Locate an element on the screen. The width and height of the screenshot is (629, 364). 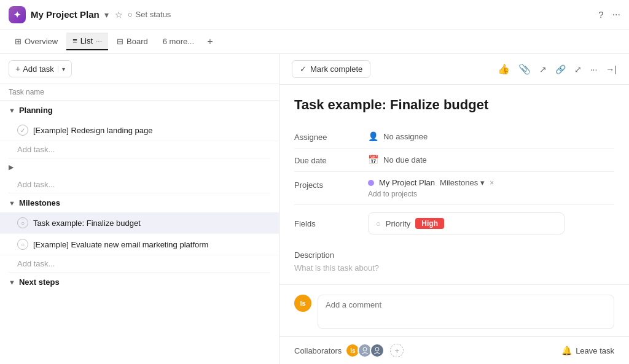
comment-input is located at coordinates (466, 312).